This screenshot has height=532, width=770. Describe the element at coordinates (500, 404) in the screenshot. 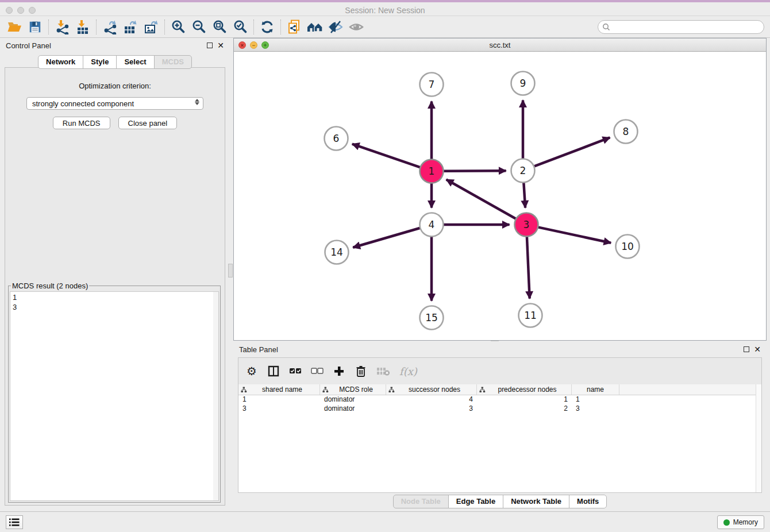

I see `table-body: 1dominator4113dominator323` at that location.